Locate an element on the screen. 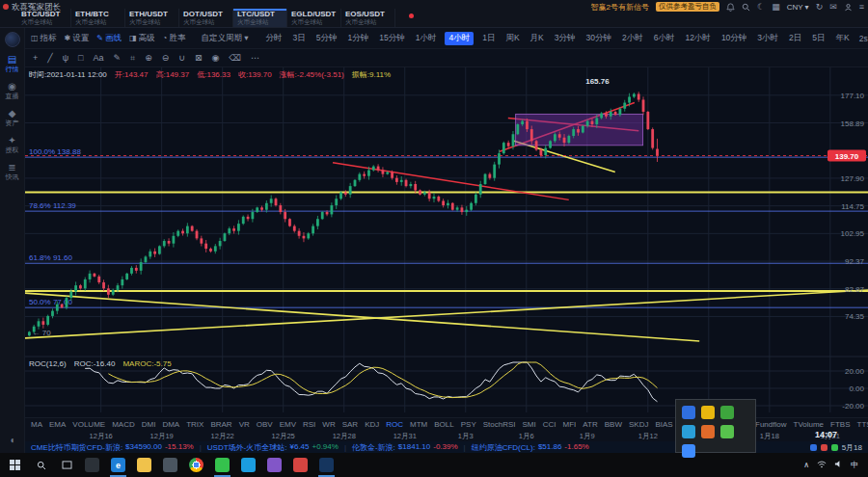  indicator-tab-SMI: SMI is located at coordinates (529, 424).